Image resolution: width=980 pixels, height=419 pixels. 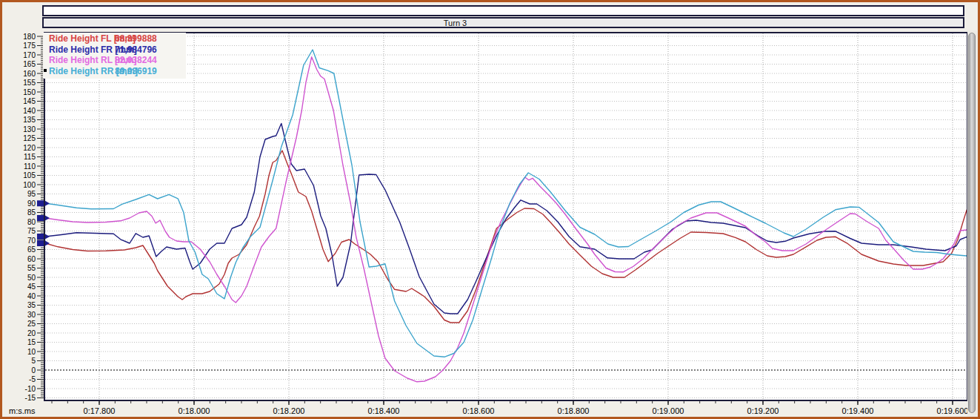 What do you see at coordinates (30, 138) in the screenshot?
I see `y-tick-label: 125` at bounding box center [30, 138].